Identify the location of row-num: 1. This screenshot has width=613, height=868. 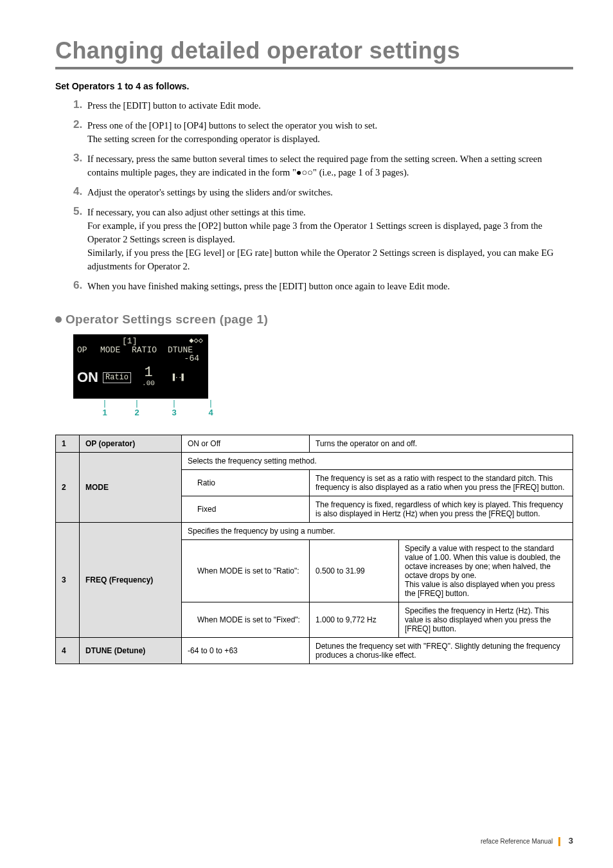
(68, 444).